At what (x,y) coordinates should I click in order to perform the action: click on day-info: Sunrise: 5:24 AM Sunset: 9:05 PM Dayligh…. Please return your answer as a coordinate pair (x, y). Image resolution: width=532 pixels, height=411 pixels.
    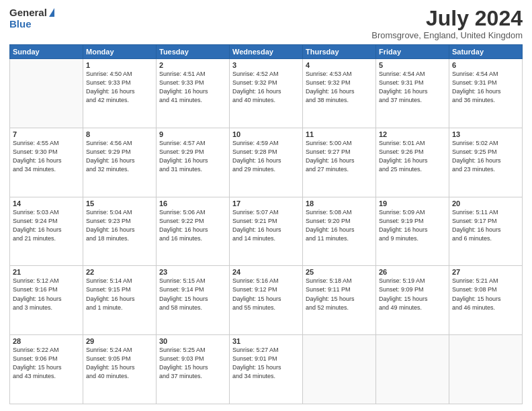
    Looking at the image, I should click on (120, 363).